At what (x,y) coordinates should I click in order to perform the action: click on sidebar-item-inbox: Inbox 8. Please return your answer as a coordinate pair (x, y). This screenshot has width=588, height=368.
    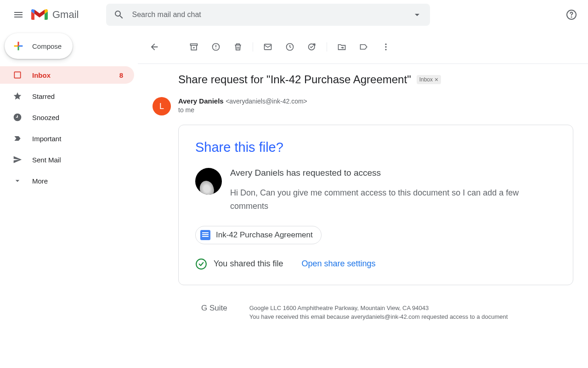
    Looking at the image, I should click on (67, 75).